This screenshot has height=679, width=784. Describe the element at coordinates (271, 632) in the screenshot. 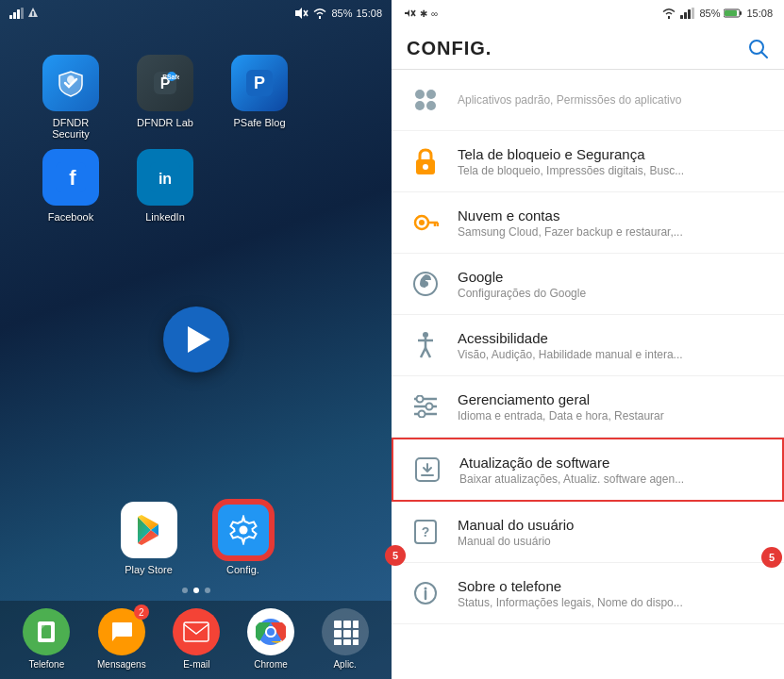

I see `chrome-nav-icon` at that location.